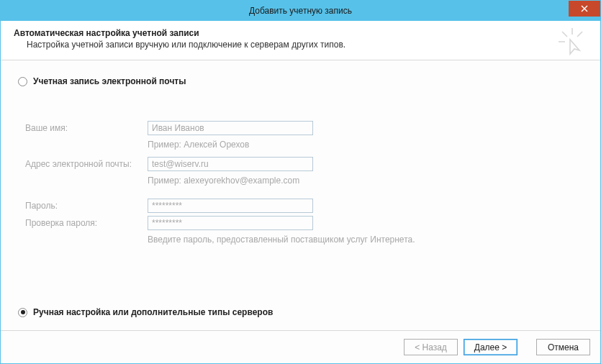 This screenshot has width=601, height=364. I want to click on cancel-button: Отмена, so click(563, 347).